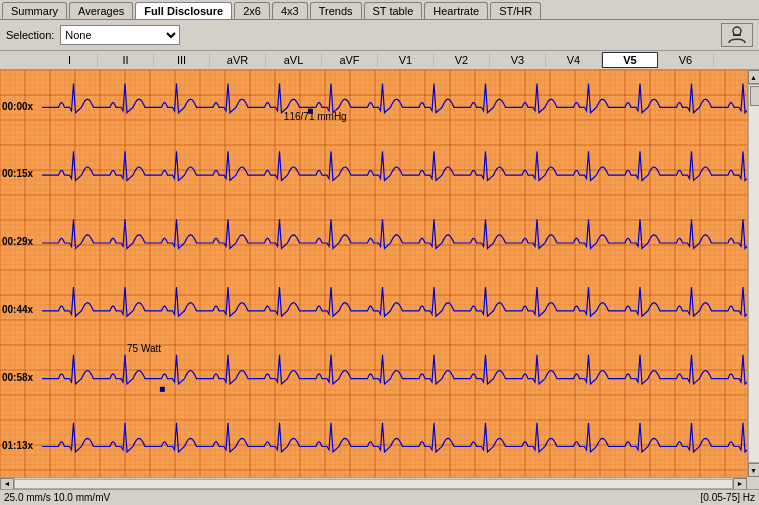  What do you see at coordinates (144, 348) in the screenshot?
I see `annotation-1: 75 Watt` at bounding box center [144, 348].